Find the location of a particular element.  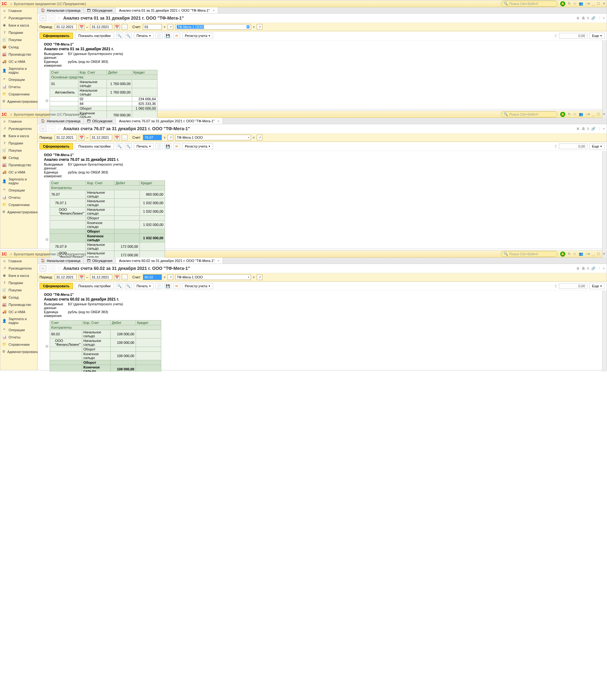

menu-8: 👤Зарплата и кадры is located at coordinates (19, 70).